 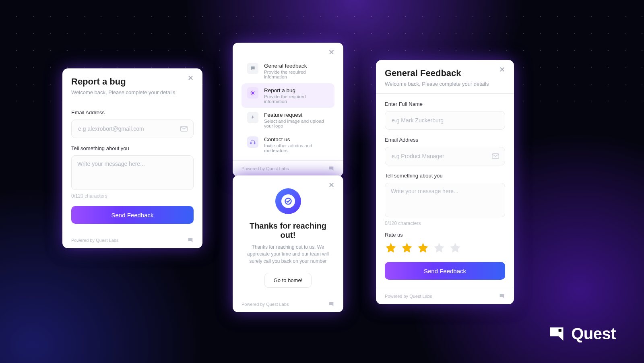 What do you see at coordinates (288, 244) in the screenshot?
I see `thank-you-card: ✕ Thanks for reaching out! Thanks for re…` at bounding box center [288, 244].